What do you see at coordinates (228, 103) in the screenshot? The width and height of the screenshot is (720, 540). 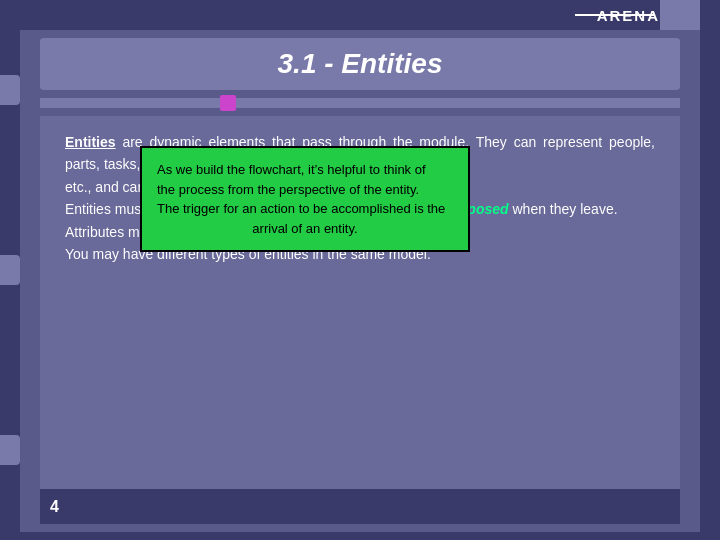 I see `divider-dot` at bounding box center [228, 103].